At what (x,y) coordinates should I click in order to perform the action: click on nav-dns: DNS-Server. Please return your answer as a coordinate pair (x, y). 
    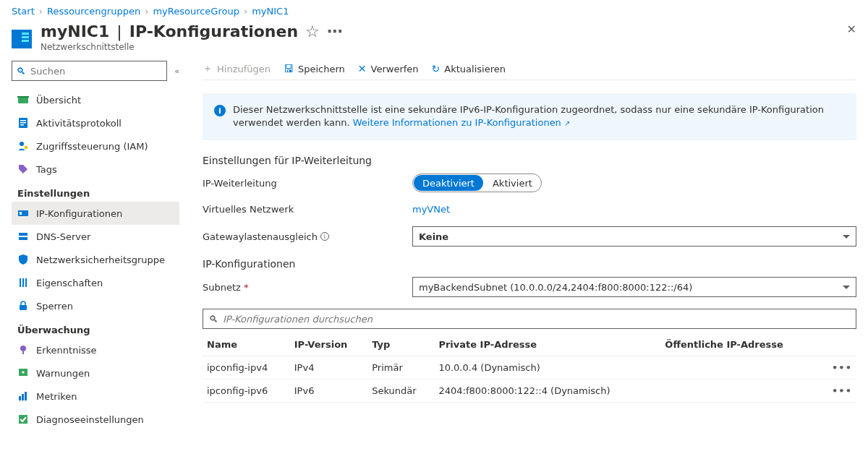
    Looking at the image, I should click on (95, 236).